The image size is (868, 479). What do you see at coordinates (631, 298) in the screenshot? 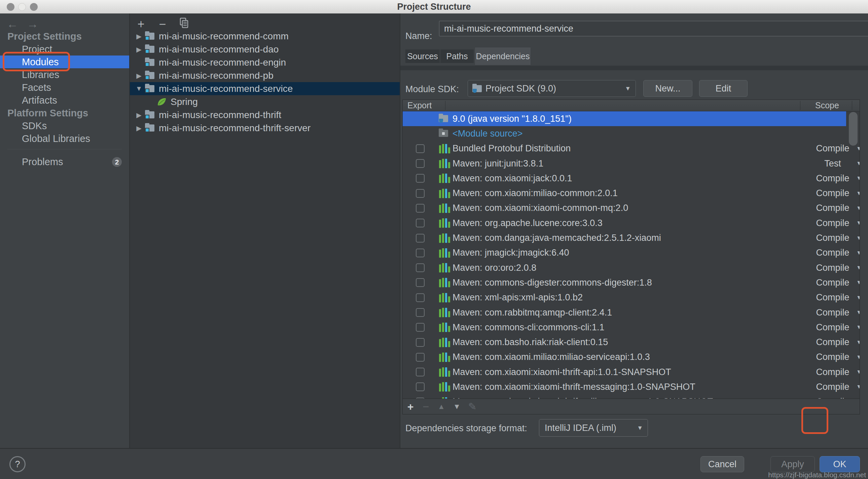
I see `dependency-row-maven-xml-apis-xml-apis-1-0-b2: Maven: xml-apis:xml-apis:1.0.b2Compile▼` at bounding box center [631, 298].